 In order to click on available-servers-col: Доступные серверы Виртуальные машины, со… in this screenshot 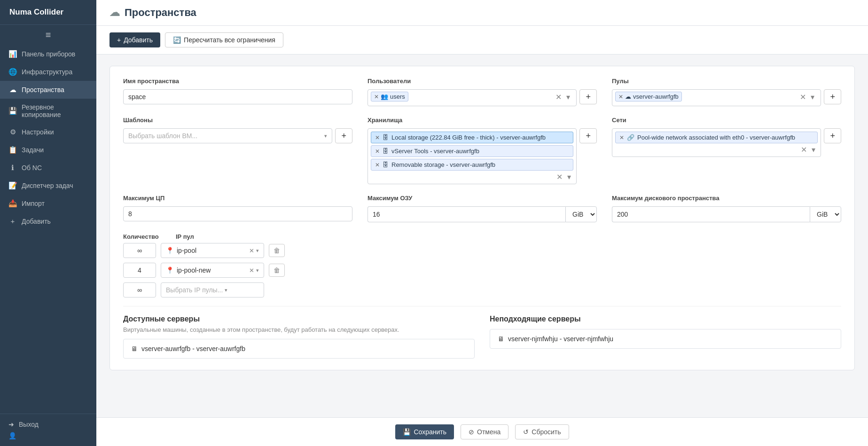, I will do `click(299, 336)`.